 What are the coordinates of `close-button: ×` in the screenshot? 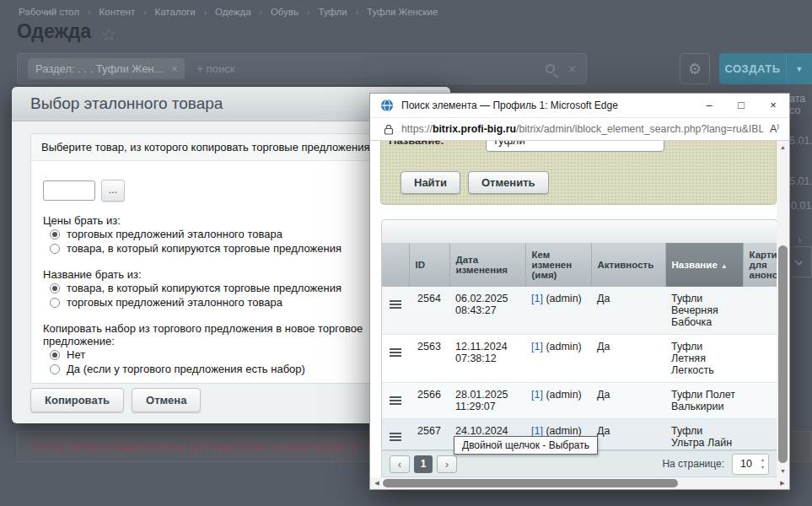 It's located at (773, 105).